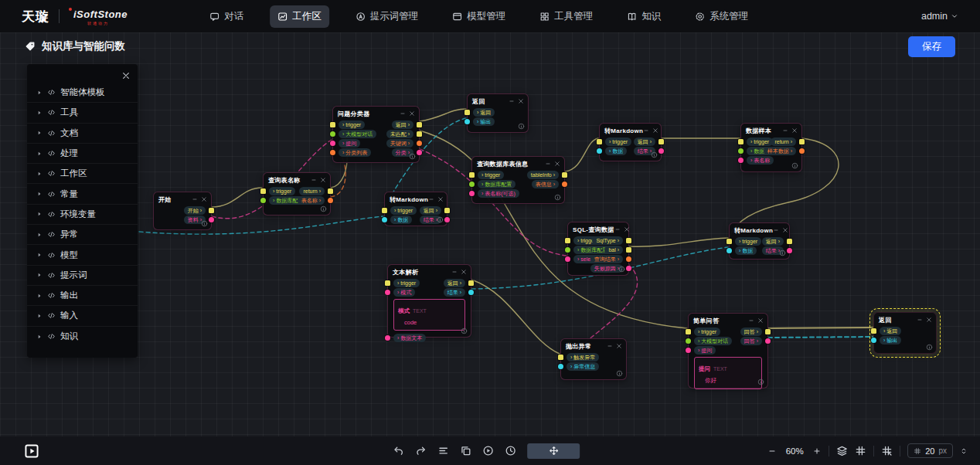 This screenshot has width=980, height=465. What do you see at coordinates (518, 180) in the screenshot?
I see `node-query-table-info: 查询数据库表信息› trigger› 数据库配置› 表名称(可选)tableIn…` at bounding box center [518, 180].